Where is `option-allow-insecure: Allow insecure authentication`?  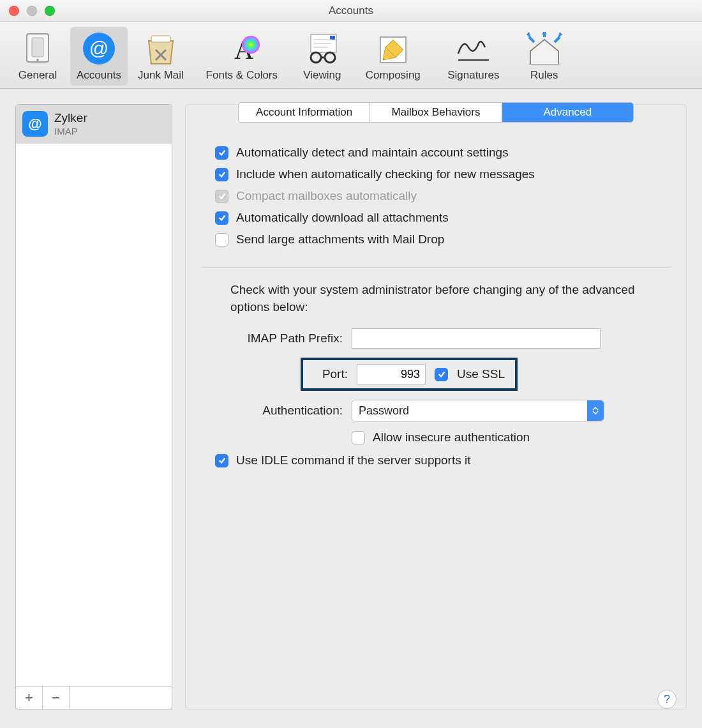 option-allow-insecure: Allow insecure authentication is located at coordinates (500, 437).